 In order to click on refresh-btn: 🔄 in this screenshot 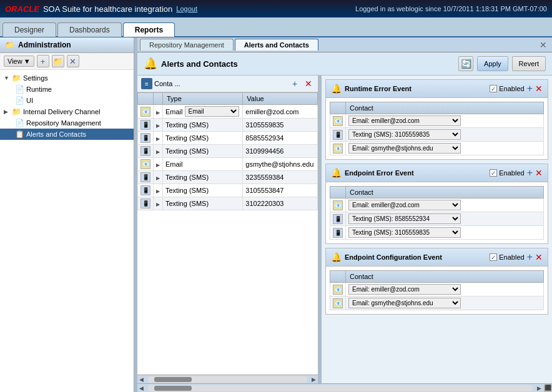, I will do `click(466, 64)`.